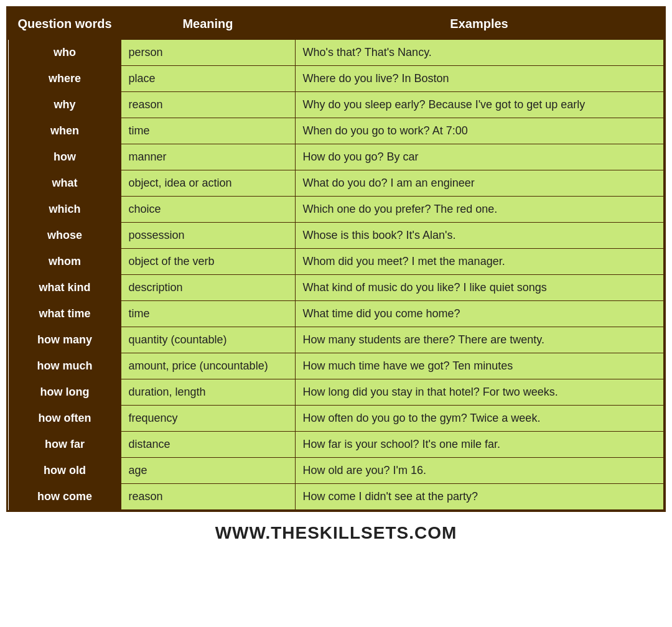 Image resolution: width=672 pixels, height=627 pixels. Describe the element at coordinates (336, 366) in the screenshot. I see `table-row: how muchamount, price (uncountable)How m…` at that location.